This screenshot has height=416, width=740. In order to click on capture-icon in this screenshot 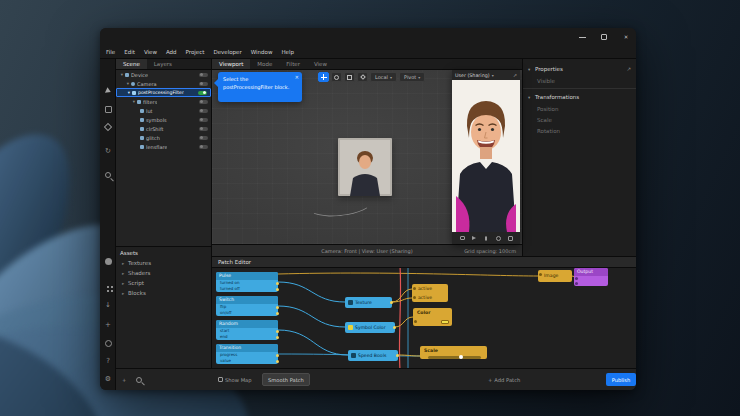, I will do `click(108, 343)`.